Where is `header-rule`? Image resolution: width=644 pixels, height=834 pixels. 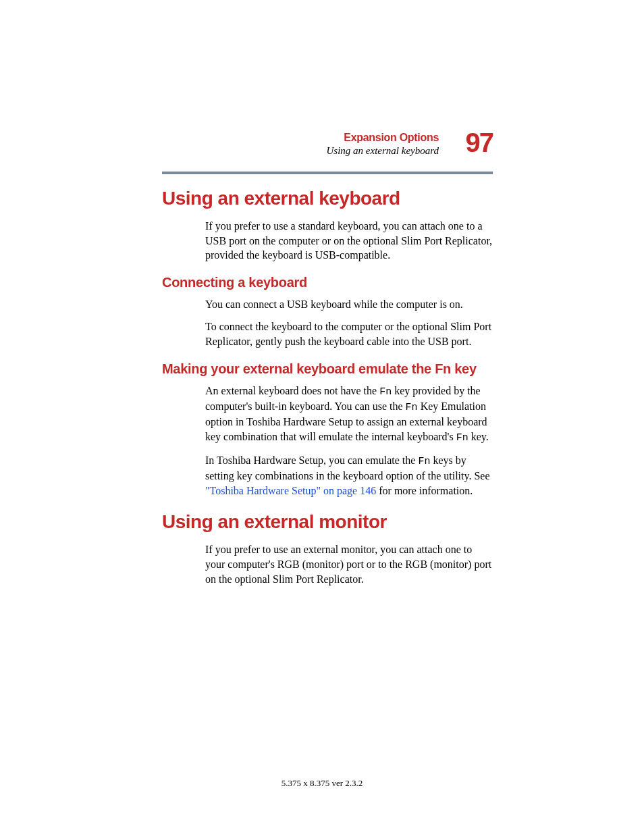 header-rule is located at coordinates (327, 173).